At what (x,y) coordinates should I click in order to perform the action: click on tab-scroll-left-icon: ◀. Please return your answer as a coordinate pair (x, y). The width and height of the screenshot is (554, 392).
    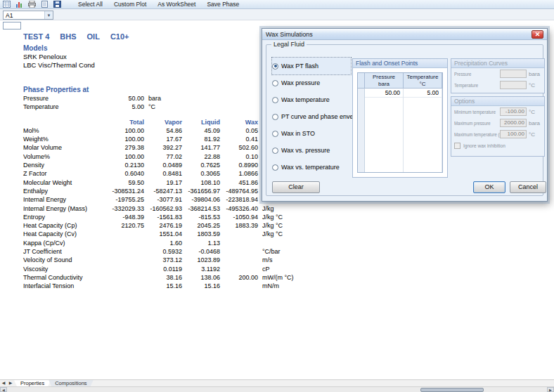
    Looking at the image, I should click on (4, 384).